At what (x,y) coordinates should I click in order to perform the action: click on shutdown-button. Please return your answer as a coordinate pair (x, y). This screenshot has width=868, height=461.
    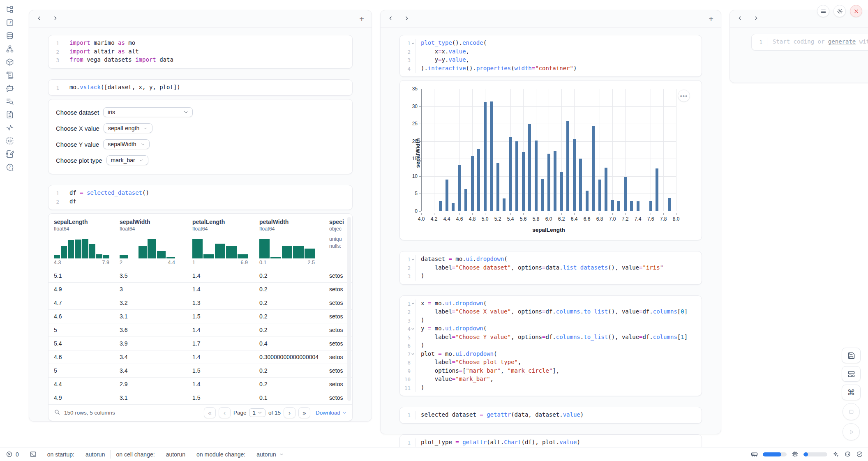
    Looking at the image, I should click on (856, 11).